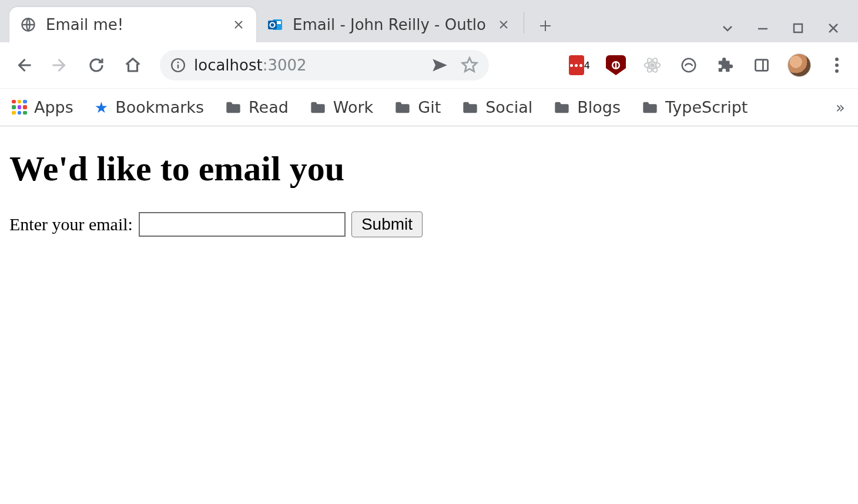 Image resolution: width=858 pixels, height=504 pixels. What do you see at coordinates (763, 28) in the screenshot?
I see `minimize-button` at bounding box center [763, 28].